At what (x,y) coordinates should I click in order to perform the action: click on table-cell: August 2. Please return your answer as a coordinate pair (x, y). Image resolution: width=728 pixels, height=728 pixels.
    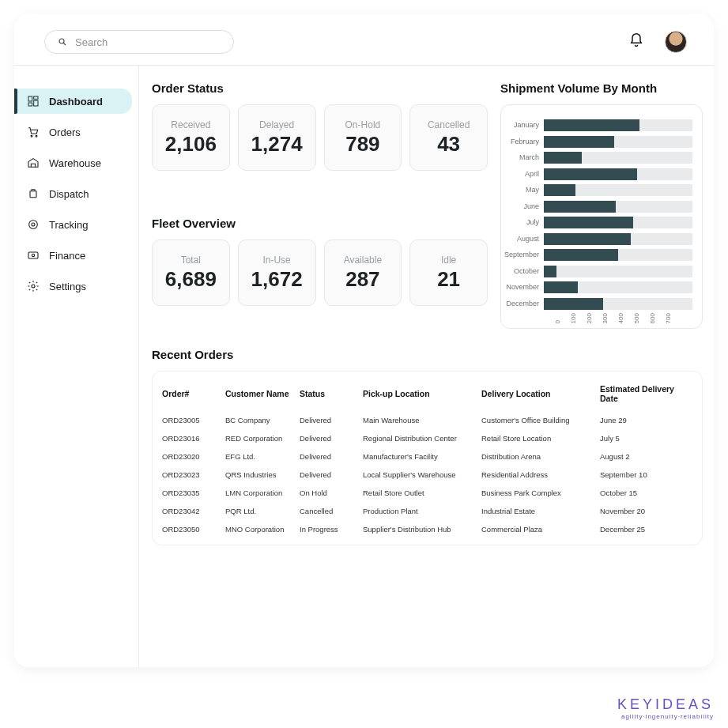
    Looking at the image, I should click on (647, 457).